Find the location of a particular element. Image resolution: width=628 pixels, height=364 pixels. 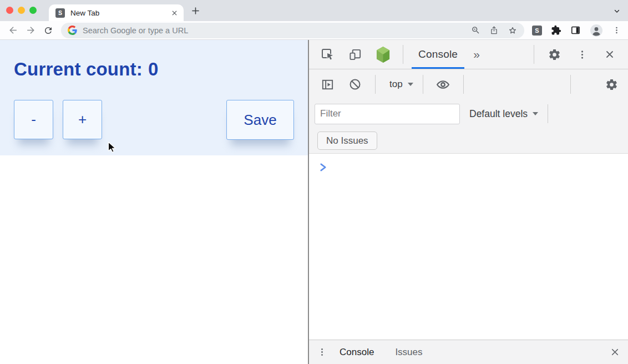

inspect-element-button is located at coordinates (327, 54).